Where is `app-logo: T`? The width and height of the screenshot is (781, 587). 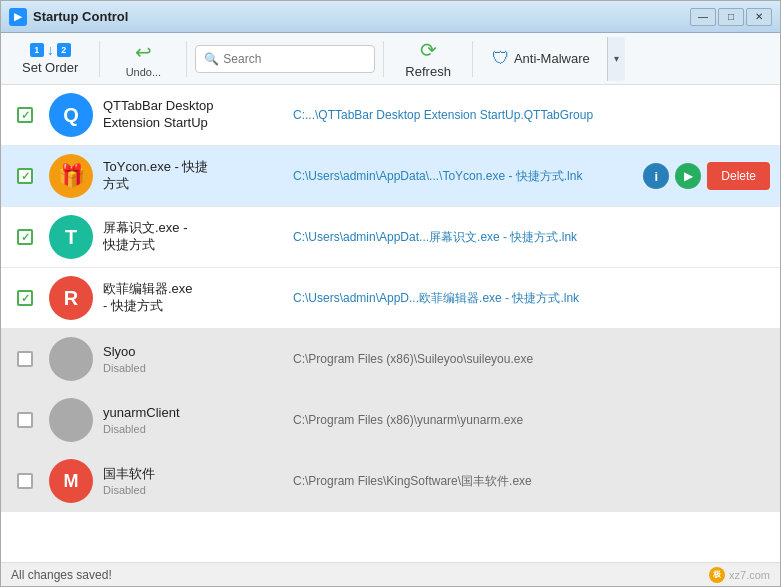 app-logo: T is located at coordinates (71, 237).